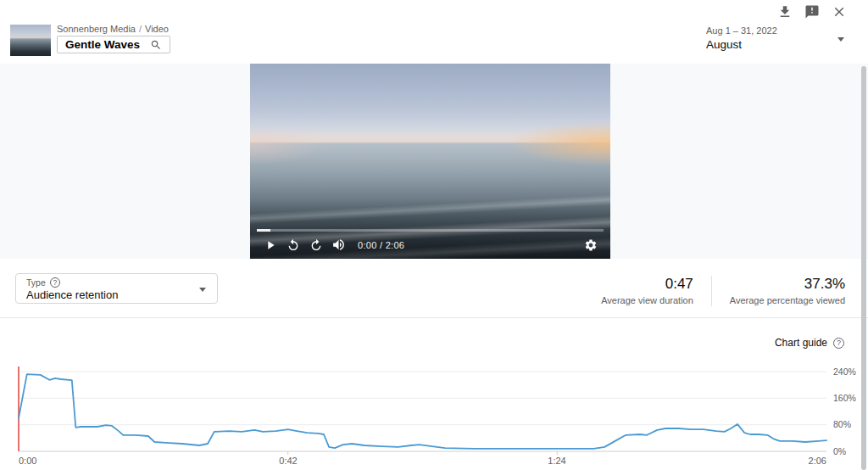  Describe the element at coordinates (27, 461) in the screenshot. I see `x-axis-label: 0:00` at that location.